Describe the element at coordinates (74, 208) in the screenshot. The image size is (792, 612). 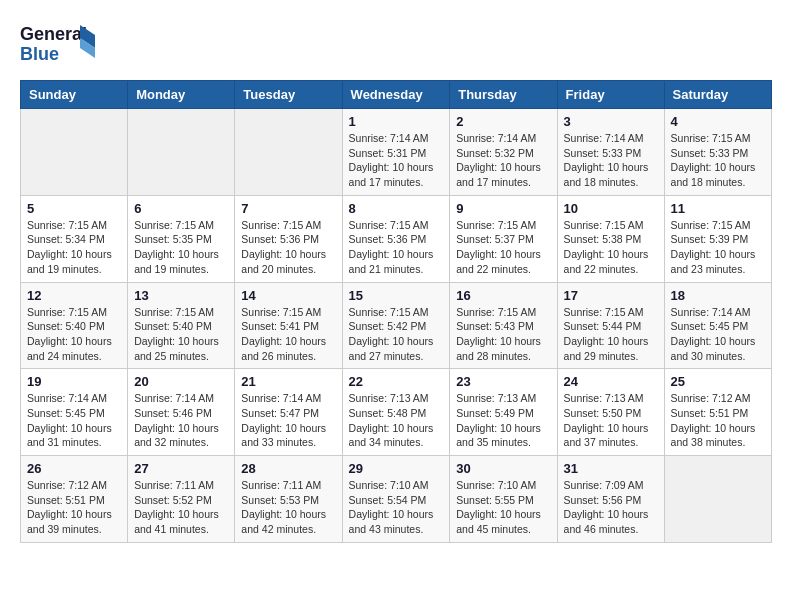
I see `day-number: 5` at that location.